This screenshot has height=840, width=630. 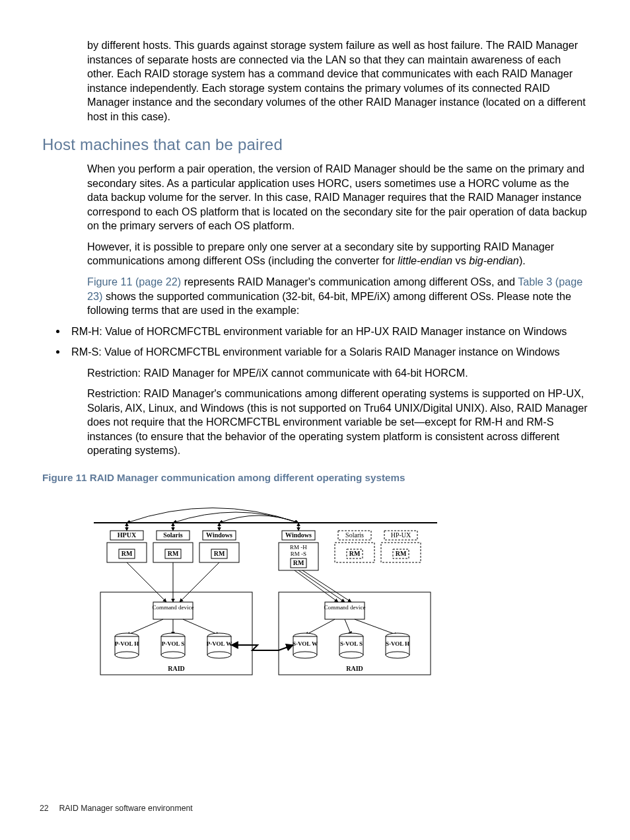 I want to click on footer-title: RAID Manager software environment, so click(x=125, y=808).